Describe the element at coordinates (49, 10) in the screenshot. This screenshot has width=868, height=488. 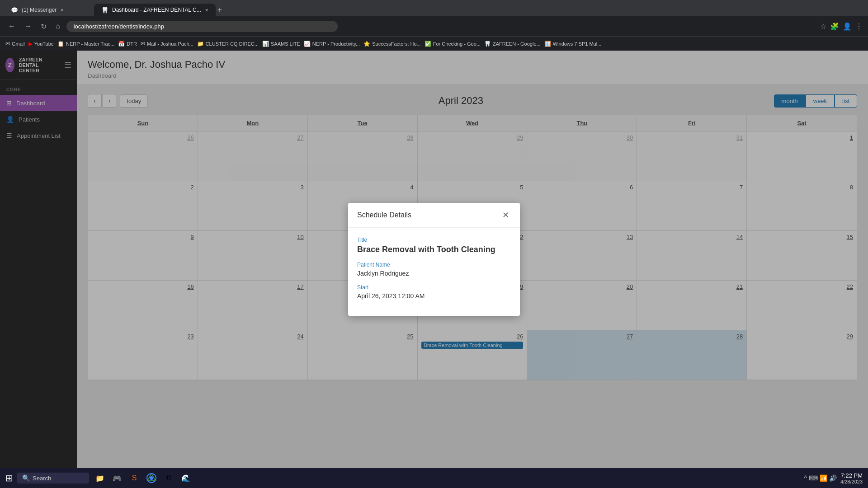
I see `tab-messenger: 💬 (1) Messenger ✕` at that location.